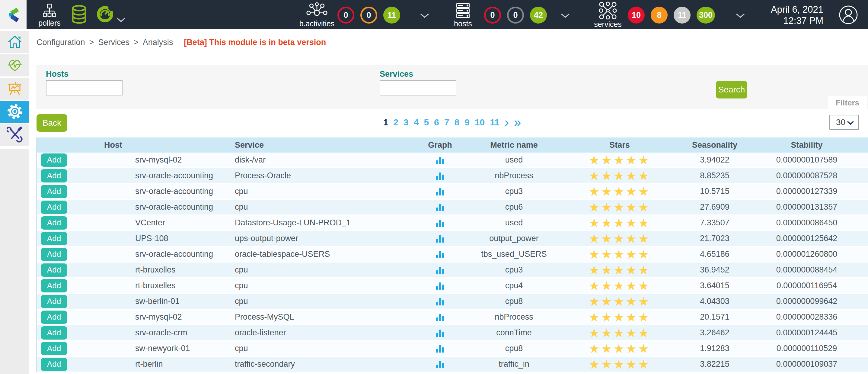 This screenshot has height=374, width=868. I want to click on pagination-page: 4, so click(416, 122).